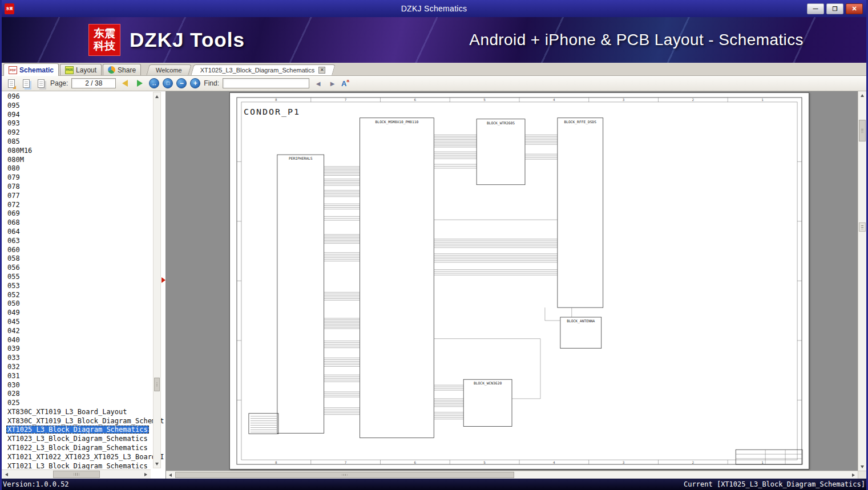 Image resolution: width=868 pixels, height=490 pixels. What do you see at coordinates (14, 376) in the screenshot?
I see `sidebar-item-label: 031` at bounding box center [14, 376].